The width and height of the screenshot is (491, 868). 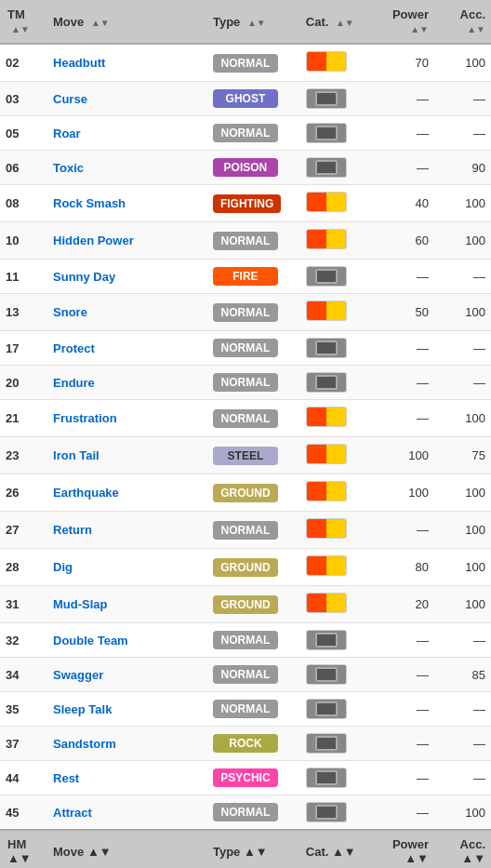 What do you see at coordinates (24, 313) in the screenshot?
I see `tm-number: 13` at bounding box center [24, 313].